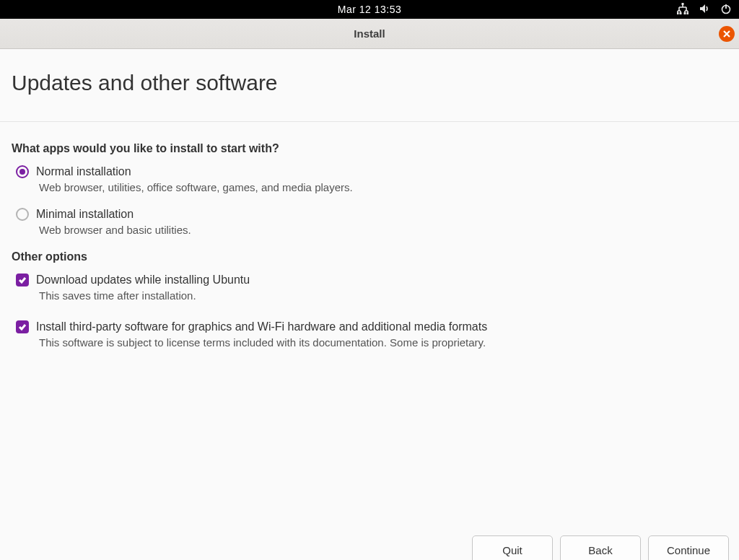 This screenshot has height=560, width=739. I want to click on close-icon, so click(727, 33).